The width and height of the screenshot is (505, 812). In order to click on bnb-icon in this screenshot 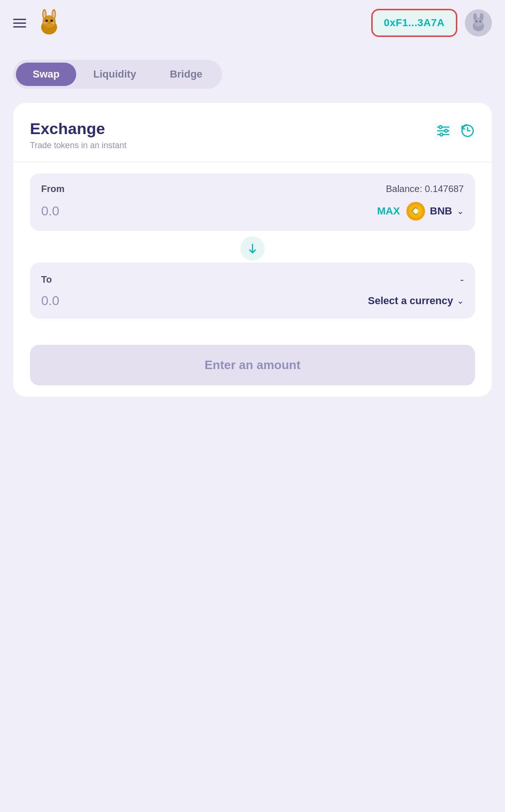, I will do `click(416, 211)`.